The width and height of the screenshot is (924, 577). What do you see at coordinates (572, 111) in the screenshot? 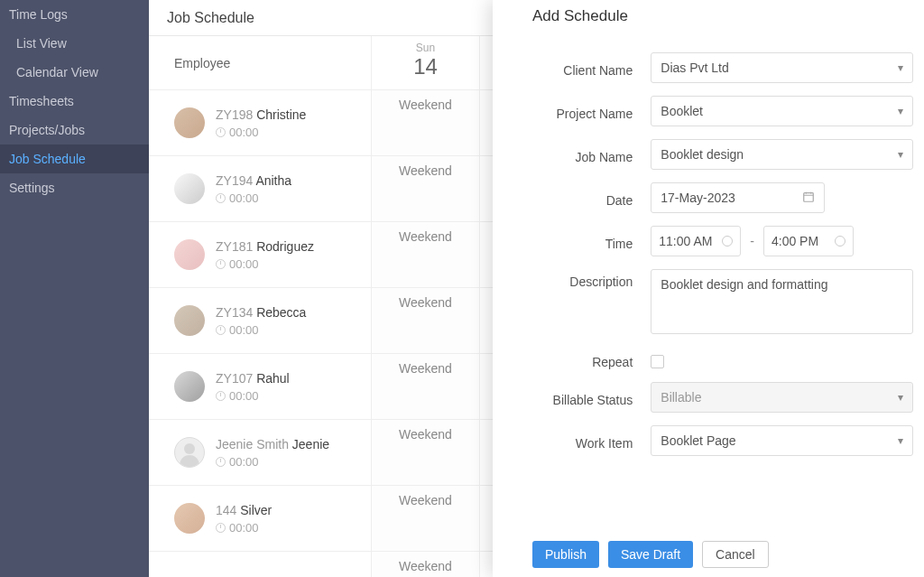
I see `label-project: Project Name` at bounding box center [572, 111].